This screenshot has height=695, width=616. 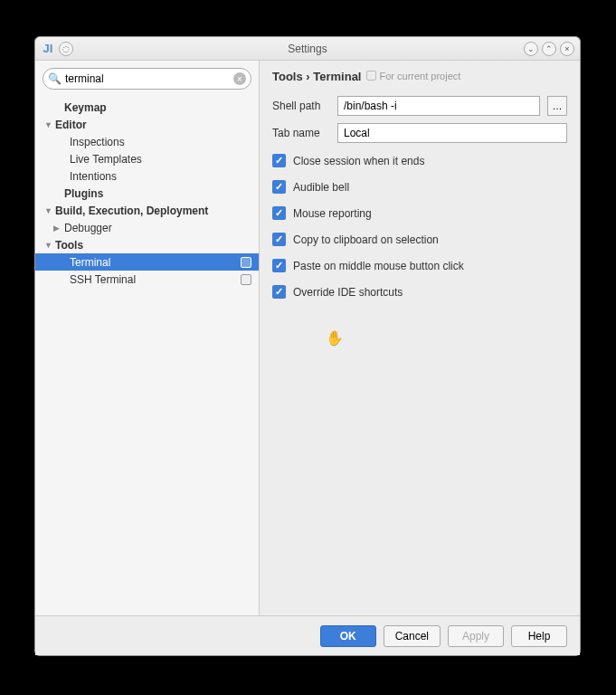 I want to click on chevron-right-icon: ▶, so click(x=59, y=228).